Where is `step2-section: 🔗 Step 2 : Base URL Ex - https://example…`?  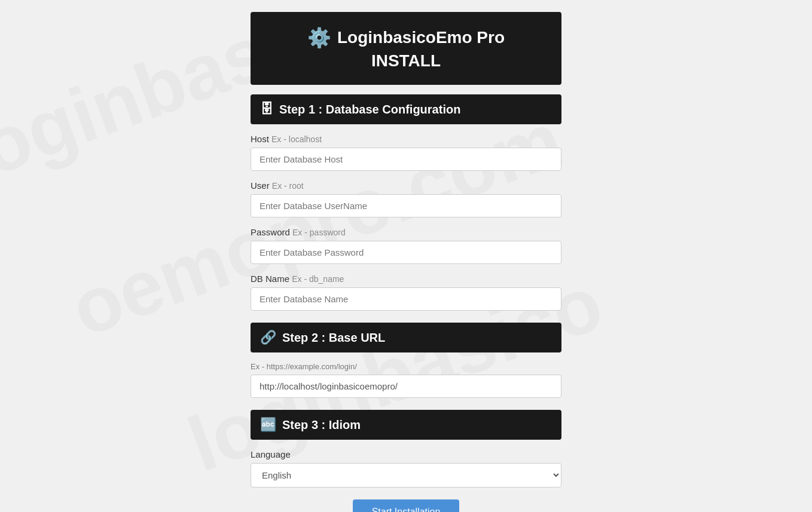 step2-section: 🔗 Step 2 : Base URL Ex - https://example… is located at coordinates (406, 360).